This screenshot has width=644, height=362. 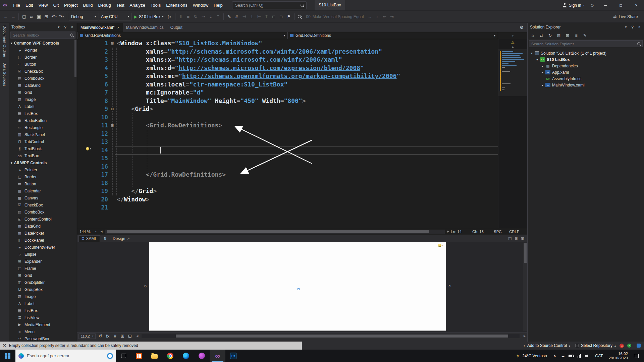 What do you see at coordinates (201, 5) in the screenshot?
I see `menu-window: Window` at bounding box center [201, 5].